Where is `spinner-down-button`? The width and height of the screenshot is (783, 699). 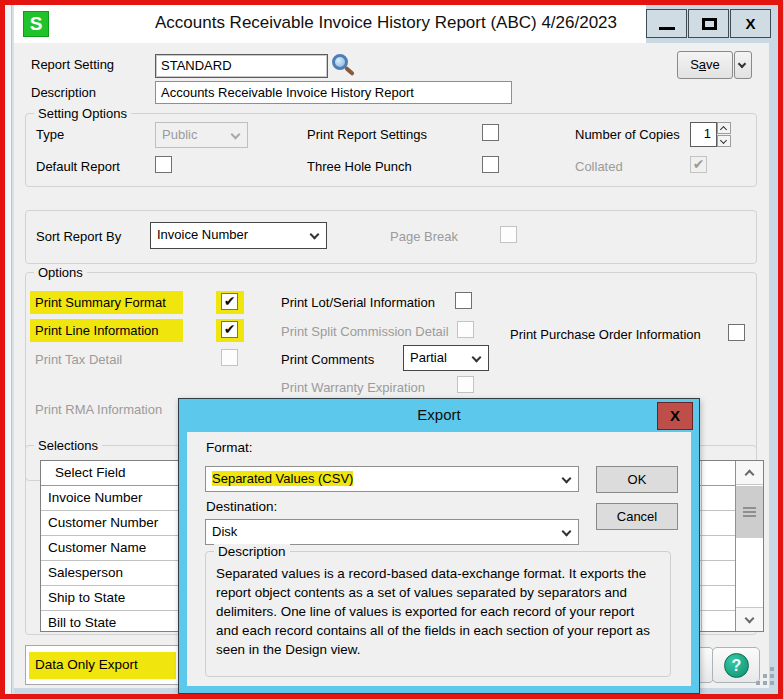
spinner-down-button is located at coordinates (724, 141).